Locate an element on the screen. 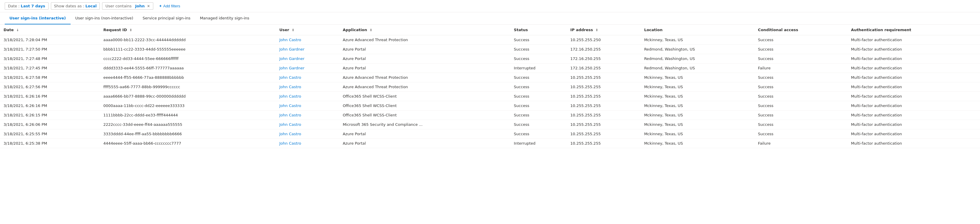 The height and width of the screenshot is (224, 980). cell-date: 3/18/2021, 6:26:16 PM is located at coordinates (50, 97).